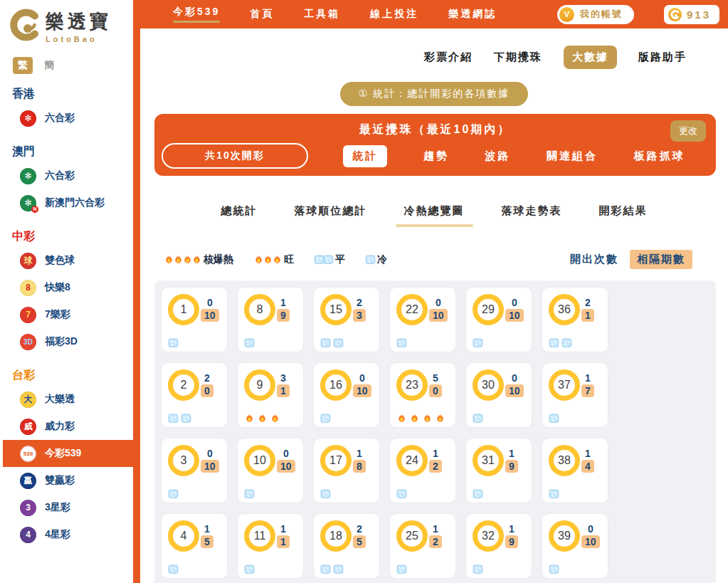 The height and width of the screenshot is (583, 728). I want to click on number-card: 3717, so click(575, 395).